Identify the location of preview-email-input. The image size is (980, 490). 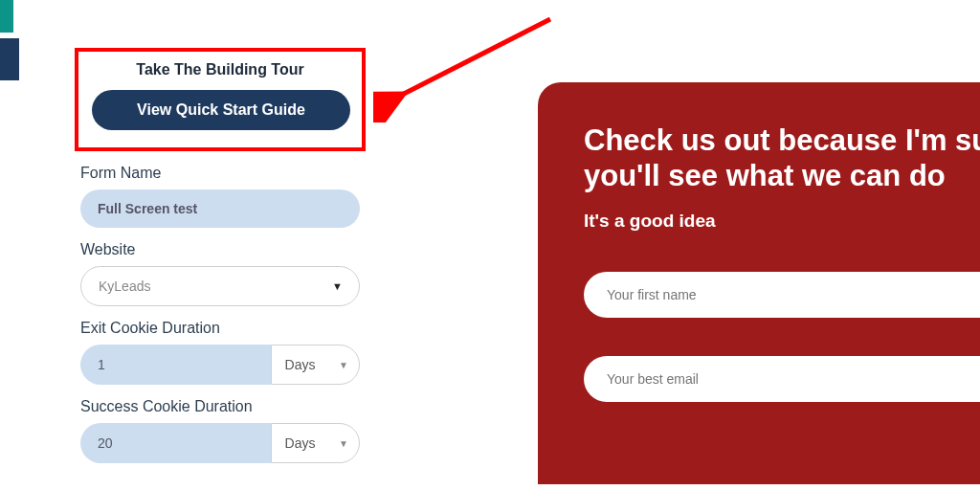
(782, 379).